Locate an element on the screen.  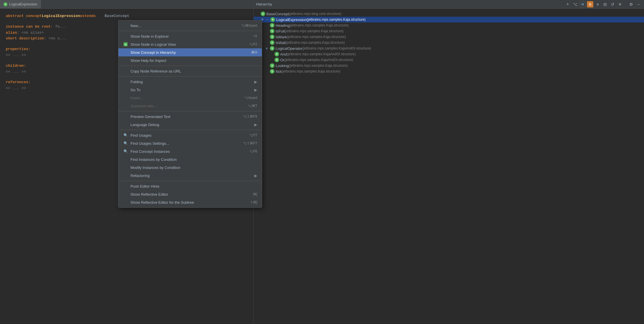
pkg-isfull: (jetbrains.mps.samples.Kaja.structure) is located at coordinates (314, 31).